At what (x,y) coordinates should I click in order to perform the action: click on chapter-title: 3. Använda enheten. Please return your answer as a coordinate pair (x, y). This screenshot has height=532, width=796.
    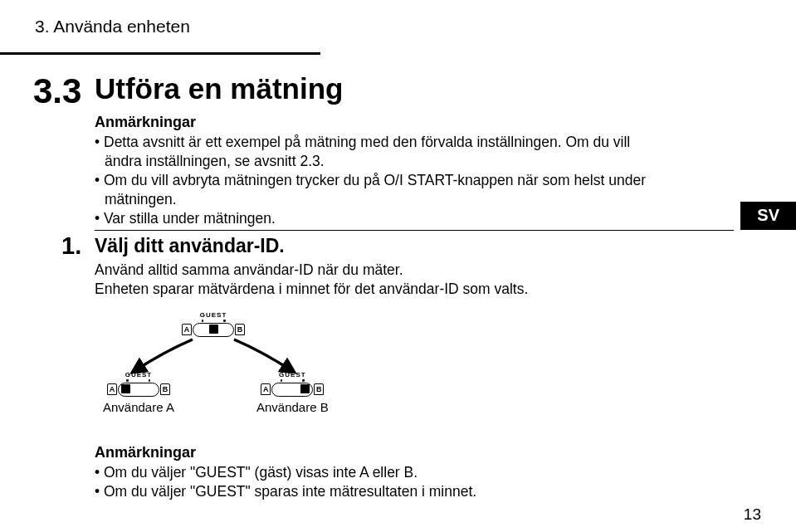
    Looking at the image, I should click on (113, 27).